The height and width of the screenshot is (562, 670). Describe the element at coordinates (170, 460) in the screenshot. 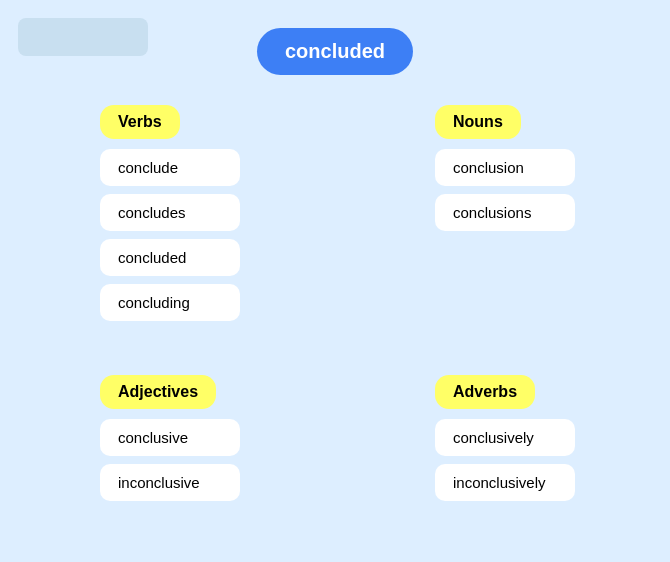

I see `adjectives-words: conclusive inconclusive` at that location.